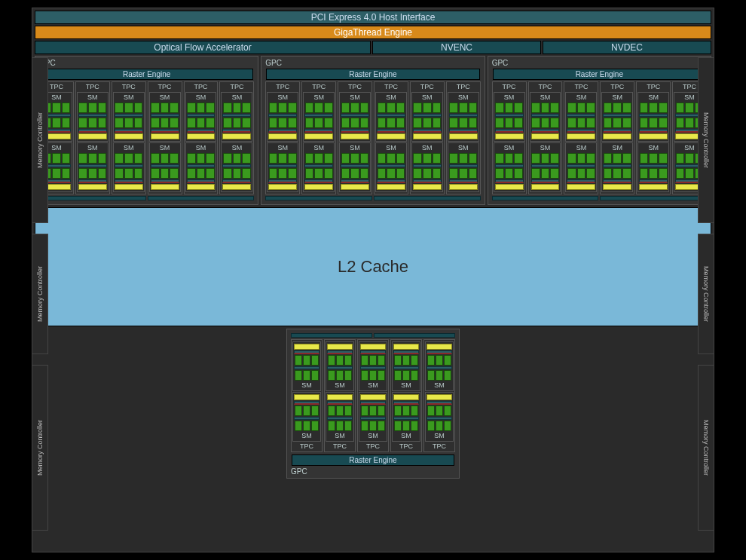  Describe the element at coordinates (373, 17) in the screenshot. I see `pci-interface: PCI Express 4.0 Host Interface` at that location.